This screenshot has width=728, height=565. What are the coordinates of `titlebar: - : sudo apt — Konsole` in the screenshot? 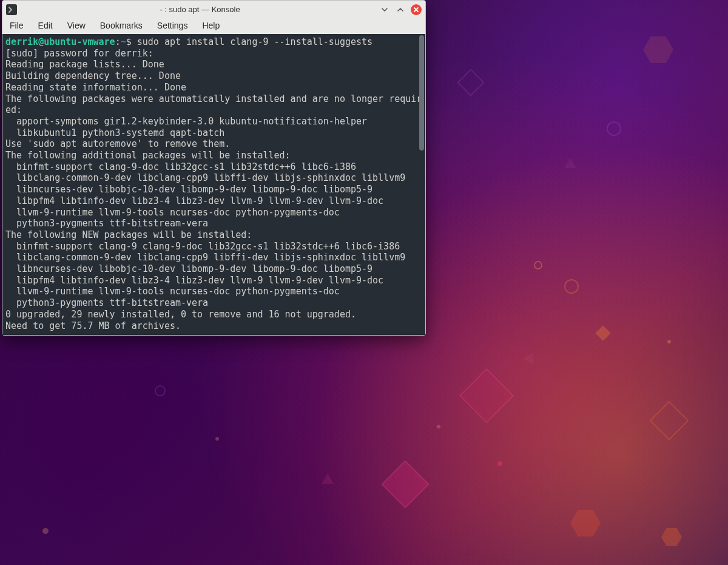 It's located at (214, 10).